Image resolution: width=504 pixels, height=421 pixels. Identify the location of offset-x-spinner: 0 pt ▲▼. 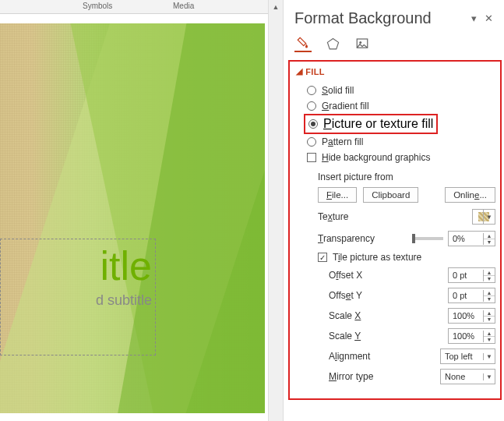
(472, 275).